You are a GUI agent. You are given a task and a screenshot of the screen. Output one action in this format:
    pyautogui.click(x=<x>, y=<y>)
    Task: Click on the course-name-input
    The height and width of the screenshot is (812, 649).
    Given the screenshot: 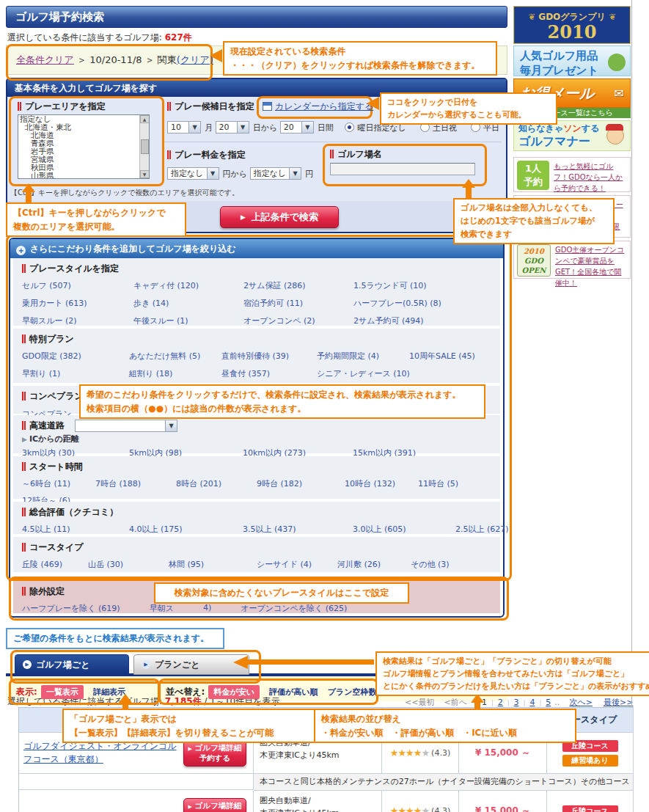 What is the action you would take?
    pyautogui.click(x=403, y=169)
    